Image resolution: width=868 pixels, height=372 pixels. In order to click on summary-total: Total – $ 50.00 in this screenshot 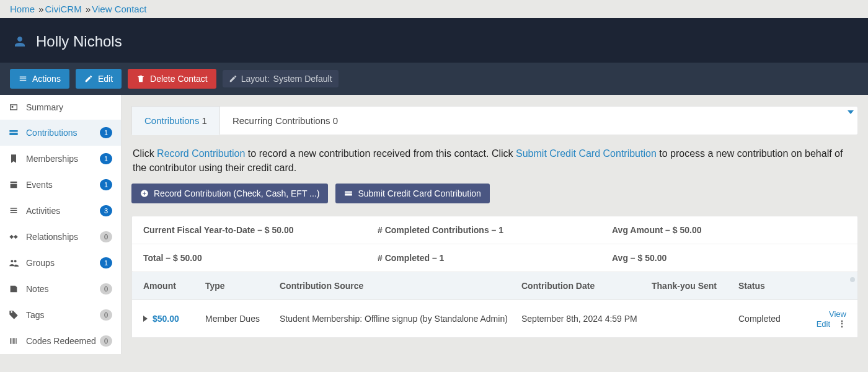, I will do `click(260, 258)`.